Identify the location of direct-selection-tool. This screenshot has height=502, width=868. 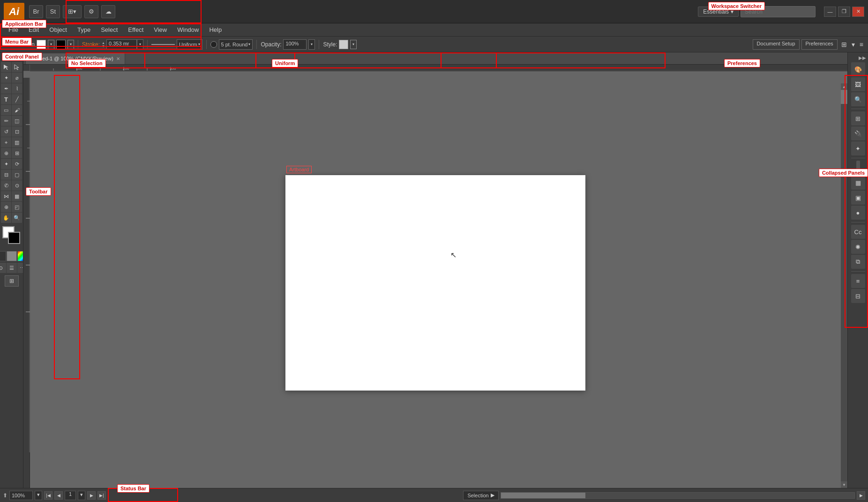
(17, 67).